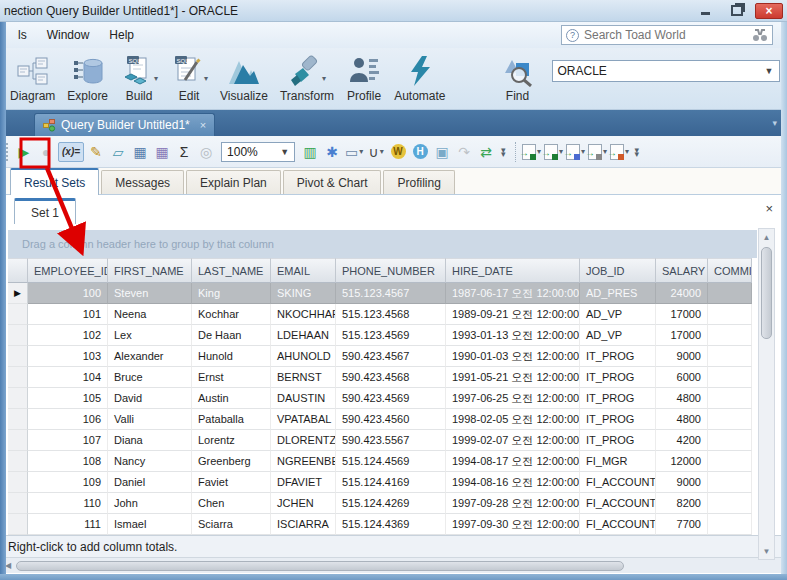 This screenshot has height=580, width=787. Describe the element at coordinates (391, 420) in the screenshot. I see `cell-phone_number: 590.423.4560` at that location.